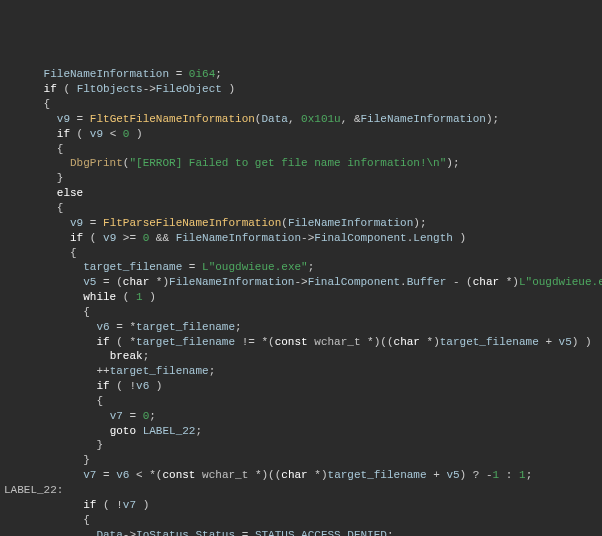  What do you see at coordinates (303, 416) in the screenshot?
I see `code-line: v7 = 0;` at bounding box center [303, 416].